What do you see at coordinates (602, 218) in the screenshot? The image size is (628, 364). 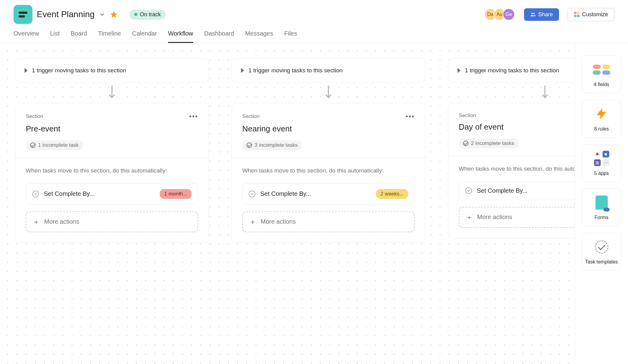 I see `sidebar-label: Forms` at bounding box center [602, 218].